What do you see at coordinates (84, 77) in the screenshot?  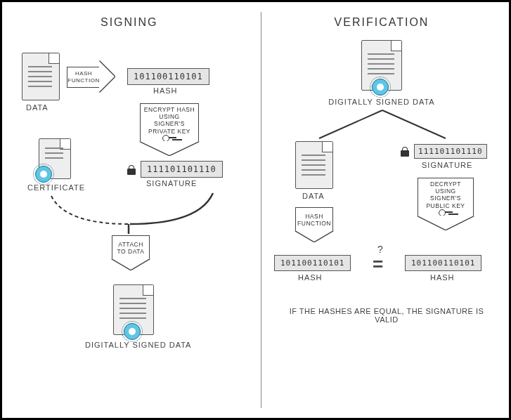 I see `hash-func-text: HASH FUNCTION` at bounding box center [84, 77].